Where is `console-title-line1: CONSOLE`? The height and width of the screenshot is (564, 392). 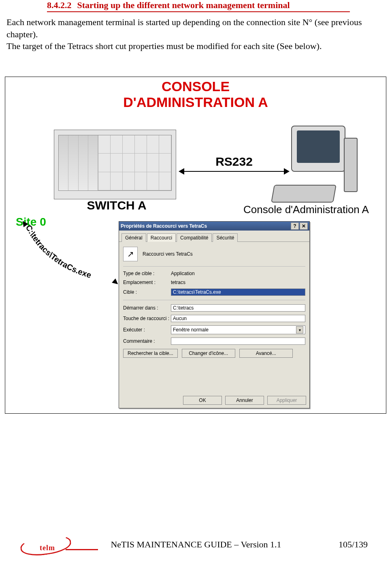 console-title-line1: CONSOLE is located at coordinates (196, 87).